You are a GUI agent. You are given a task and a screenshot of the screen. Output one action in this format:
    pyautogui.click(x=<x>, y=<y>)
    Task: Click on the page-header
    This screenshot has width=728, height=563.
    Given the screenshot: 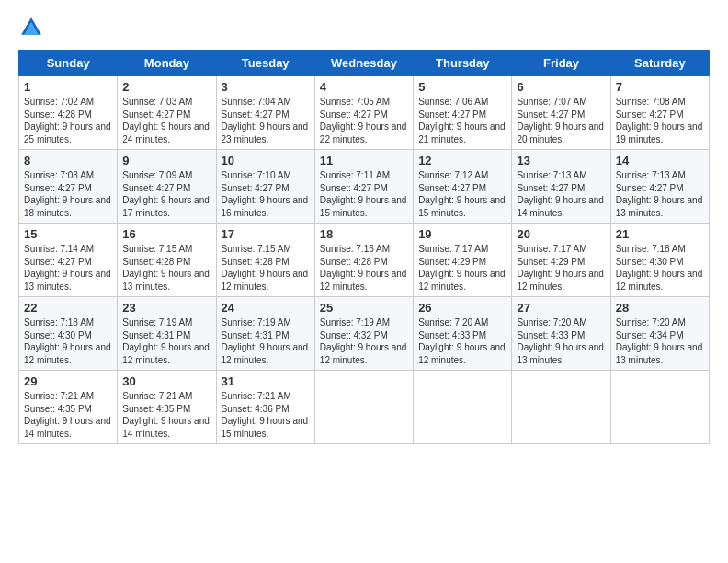 What is the action you would take?
    pyautogui.click(x=364, y=28)
    